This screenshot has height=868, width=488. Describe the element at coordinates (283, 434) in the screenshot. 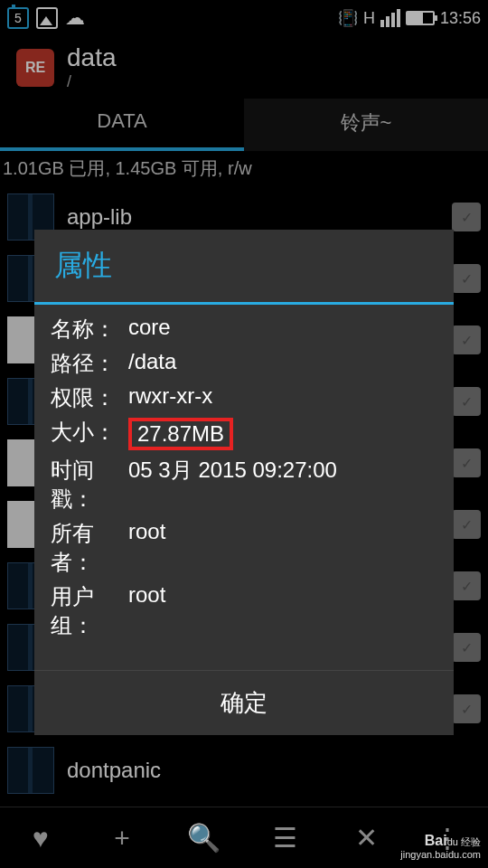

I see `prop-value-size: 27.87MB` at that location.